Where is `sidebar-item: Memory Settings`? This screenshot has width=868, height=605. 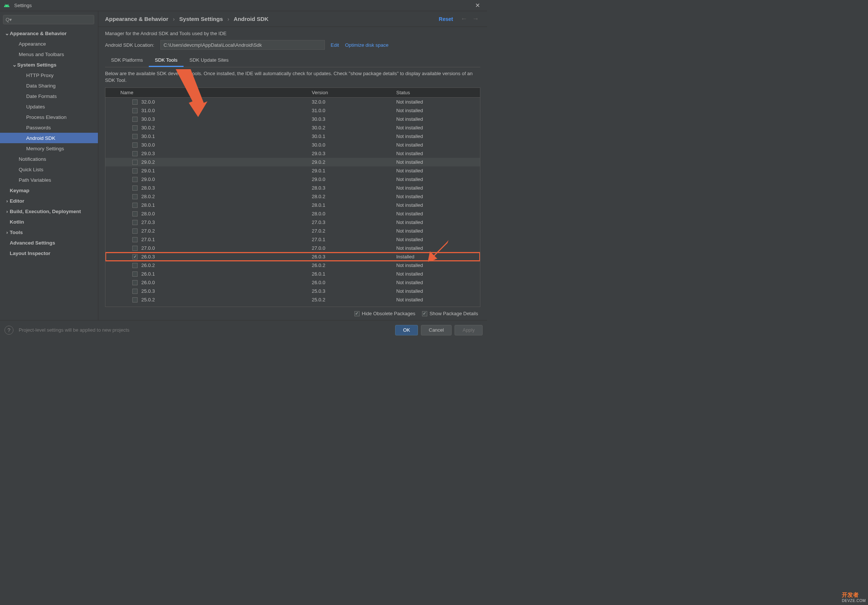 sidebar-item: Memory Settings is located at coordinates (49, 148).